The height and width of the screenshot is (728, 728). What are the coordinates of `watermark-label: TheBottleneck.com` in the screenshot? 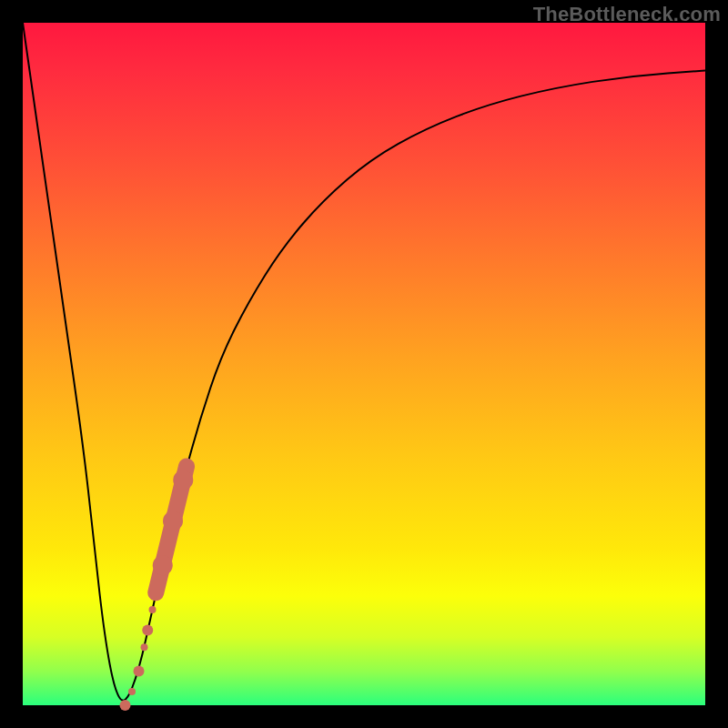 It's located at (627, 15).